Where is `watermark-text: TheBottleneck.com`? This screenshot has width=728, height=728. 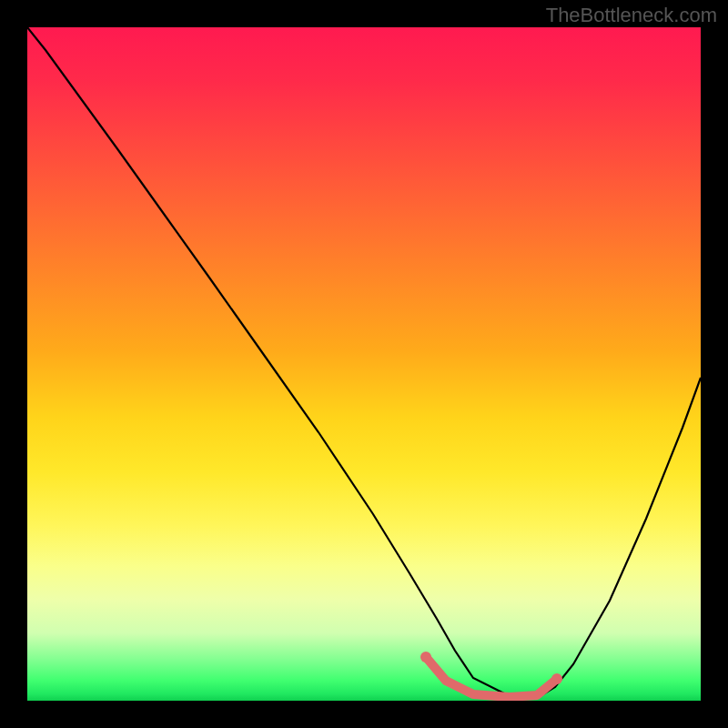 watermark-text: TheBottleneck.com is located at coordinates (632, 15).